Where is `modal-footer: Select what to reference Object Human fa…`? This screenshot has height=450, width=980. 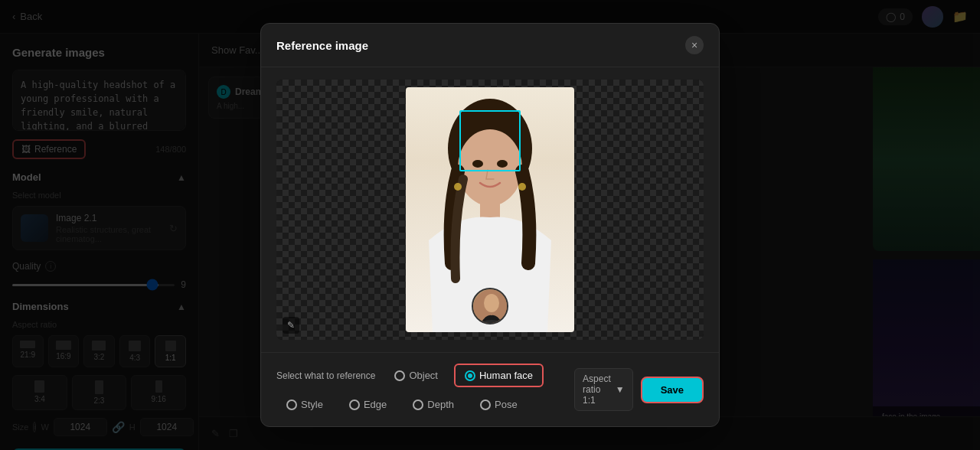
modal-footer: Select what to reference Object Human fa… is located at coordinates (490, 389).